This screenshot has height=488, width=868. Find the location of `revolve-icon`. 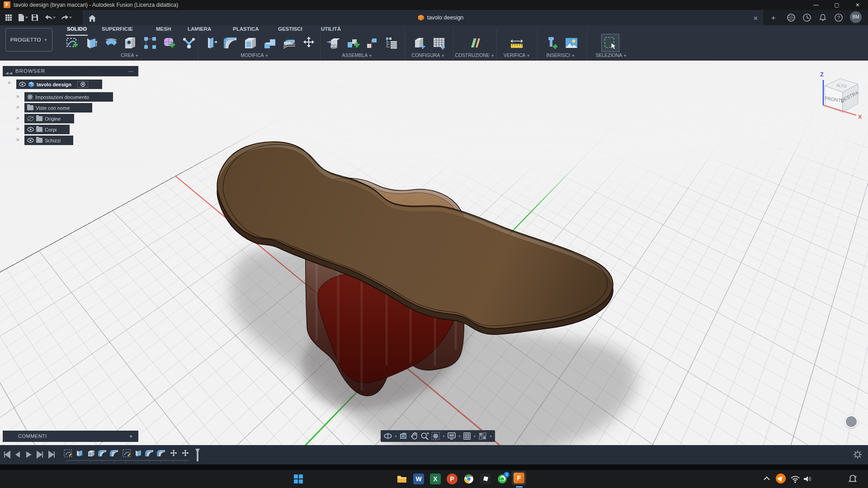

revolve-icon is located at coordinates (111, 43).